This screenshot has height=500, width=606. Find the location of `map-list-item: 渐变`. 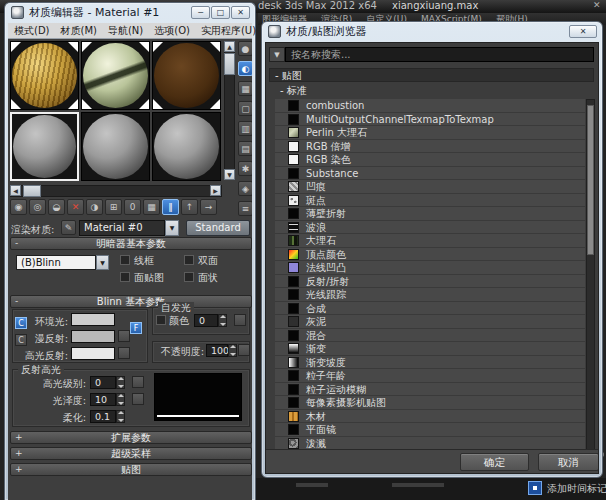

map-list-item: 渐变 is located at coordinates (430, 349).